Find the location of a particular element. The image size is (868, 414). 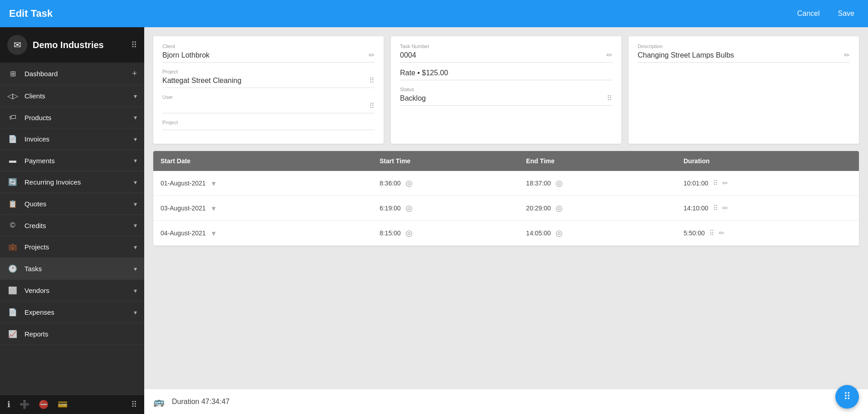

topbar: Edit Task Cancel Save is located at coordinates (434, 14).